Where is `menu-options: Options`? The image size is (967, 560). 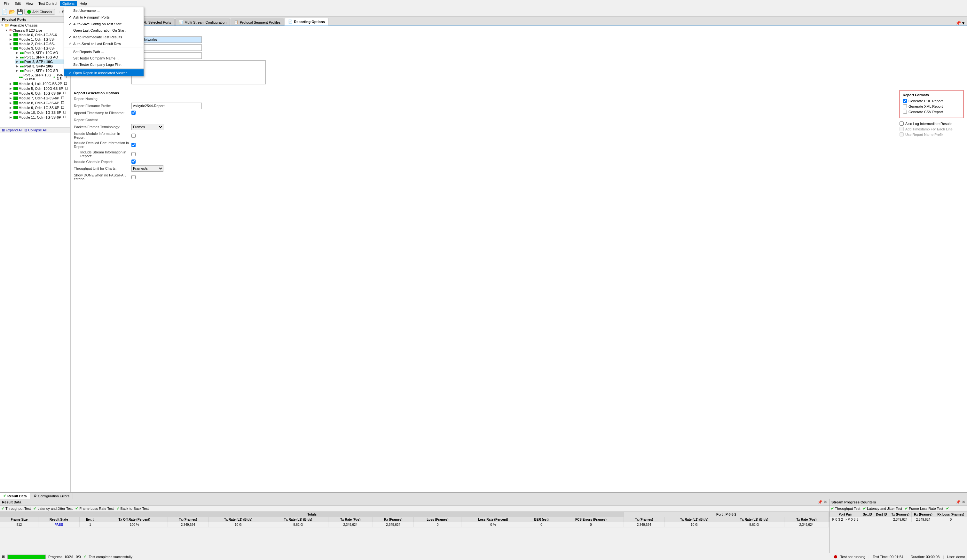
menu-options: Options is located at coordinates (68, 3).